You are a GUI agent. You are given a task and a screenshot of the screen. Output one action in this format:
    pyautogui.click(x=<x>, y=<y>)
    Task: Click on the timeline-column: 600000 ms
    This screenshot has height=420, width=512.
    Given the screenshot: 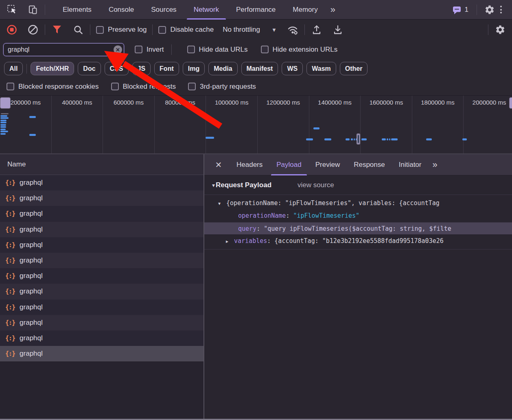 What is the action you would take?
    pyautogui.click(x=129, y=125)
    